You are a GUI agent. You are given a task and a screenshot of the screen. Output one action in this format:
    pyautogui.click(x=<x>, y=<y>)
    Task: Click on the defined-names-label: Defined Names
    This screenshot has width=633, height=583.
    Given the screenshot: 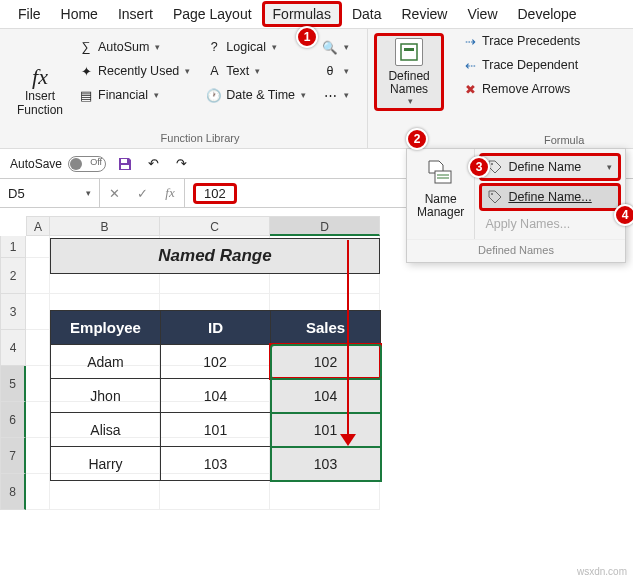 What is the action you would take?
    pyautogui.click(x=408, y=83)
    